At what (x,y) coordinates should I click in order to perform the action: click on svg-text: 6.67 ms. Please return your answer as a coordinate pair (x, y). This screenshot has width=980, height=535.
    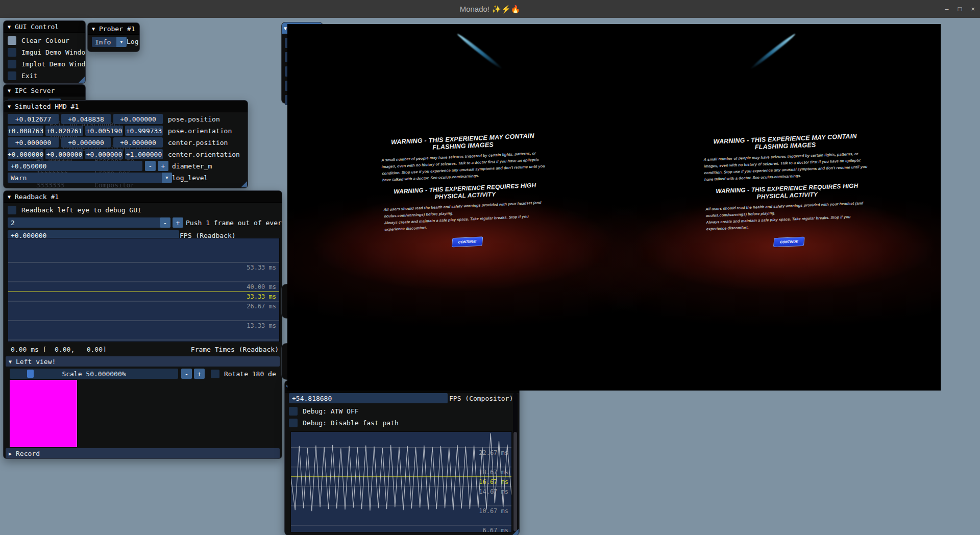
    Looking at the image, I should click on (495, 529).